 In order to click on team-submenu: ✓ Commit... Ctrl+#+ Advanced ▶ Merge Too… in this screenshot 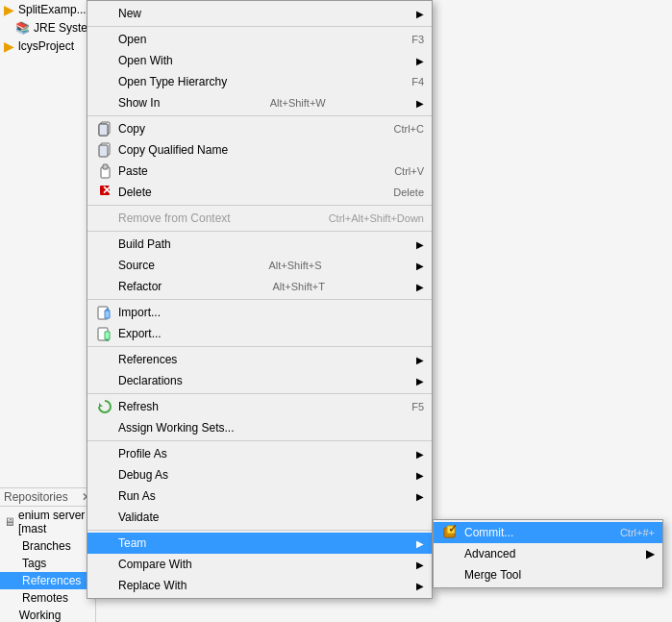, I will do `click(548, 554)`.